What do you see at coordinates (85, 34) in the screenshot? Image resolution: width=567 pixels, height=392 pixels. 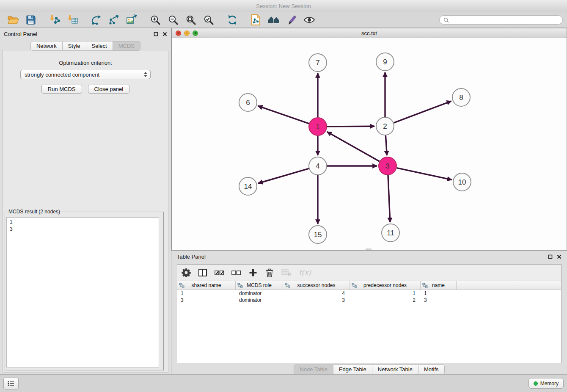 I see `control-panel-header: Control Panel` at bounding box center [85, 34].